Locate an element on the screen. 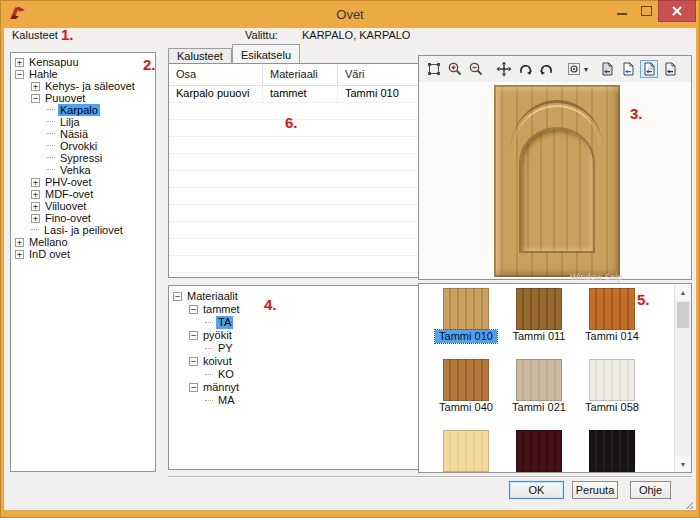 The height and width of the screenshot is (518, 700). tree-item-koivut: −koivut is located at coordinates (296, 362).